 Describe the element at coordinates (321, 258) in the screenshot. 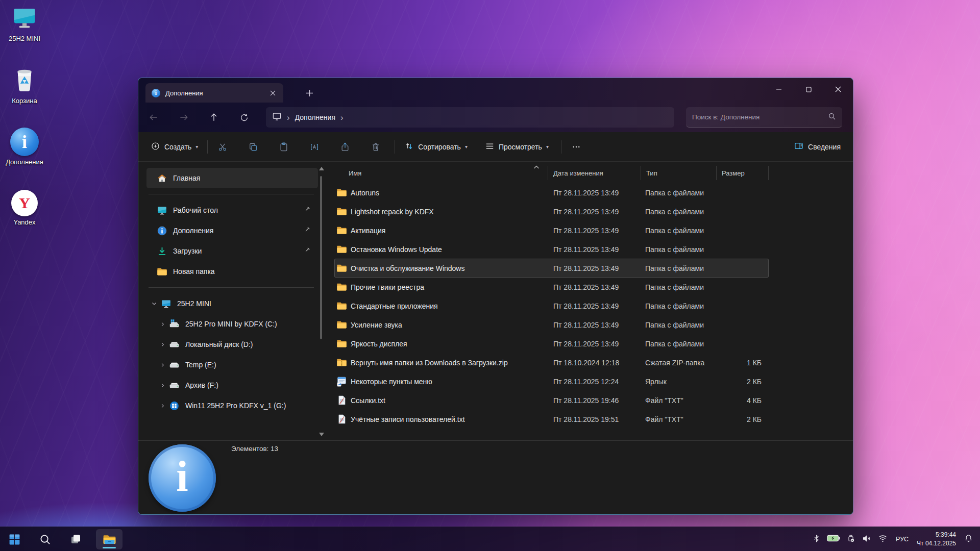

I see `scrollbar-thumb` at that location.